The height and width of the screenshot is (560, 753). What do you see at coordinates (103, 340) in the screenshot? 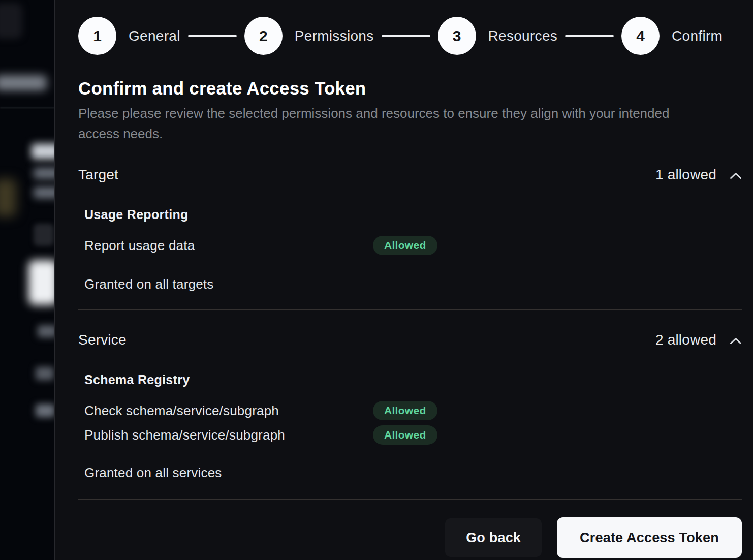
I see `section-title: Service` at bounding box center [103, 340].